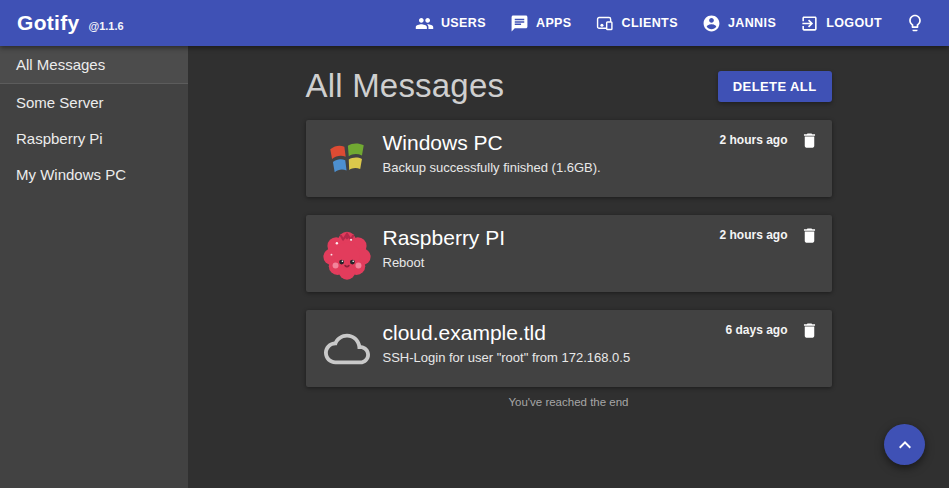 This screenshot has height=488, width=949. I want to click on nav-clients-label: CLIENTS, so click(650, 23).